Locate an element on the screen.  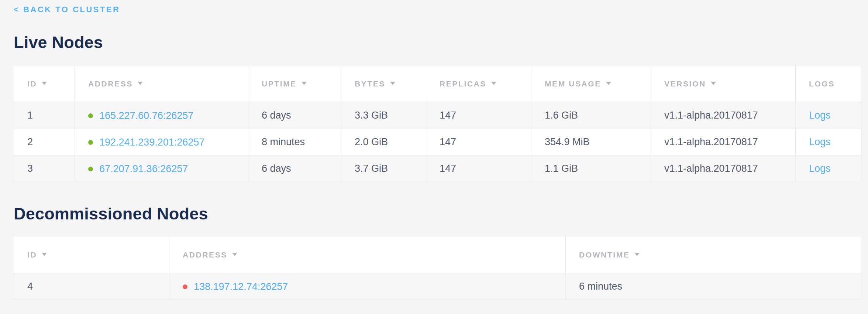
decom-header-id: ID is located at coordinates (92, 255).